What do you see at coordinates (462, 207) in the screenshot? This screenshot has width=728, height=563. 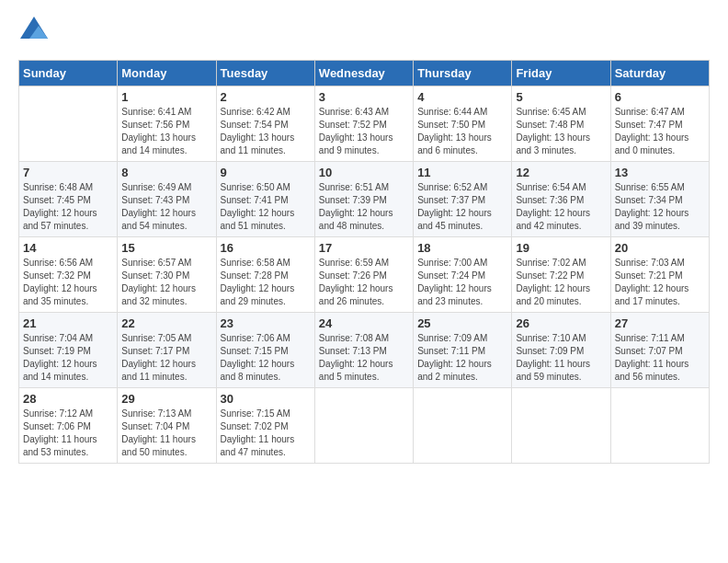 I see `day-info: Sunrise: 6:52 AMSunset: 7:37 PMDaylight:…` at bounding box center [462, 207].